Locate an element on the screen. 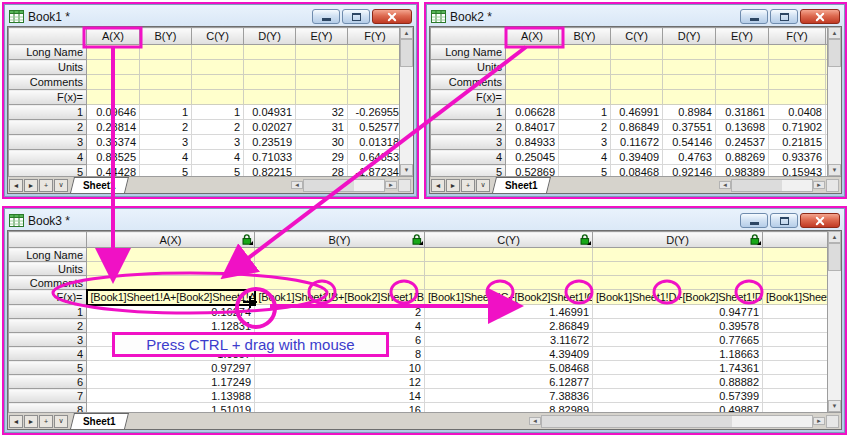  cell: 0.97297 is located at coordinates (171, 368).